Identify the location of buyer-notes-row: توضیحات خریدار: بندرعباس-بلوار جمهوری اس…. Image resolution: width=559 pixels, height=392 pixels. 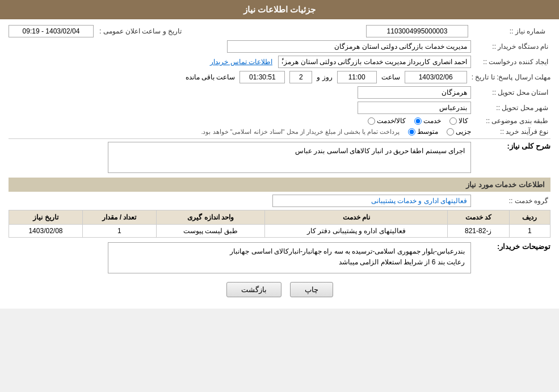
(279, 258).